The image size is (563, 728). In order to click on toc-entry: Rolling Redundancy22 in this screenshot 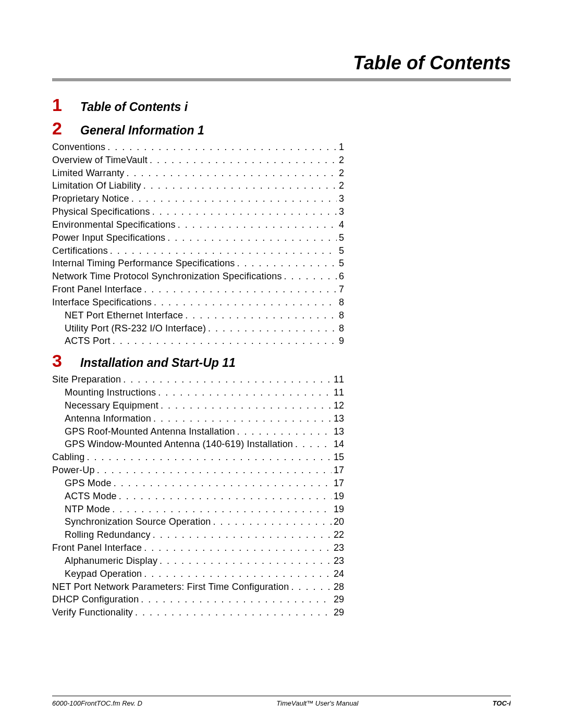, I will do `click(198, 535)`.